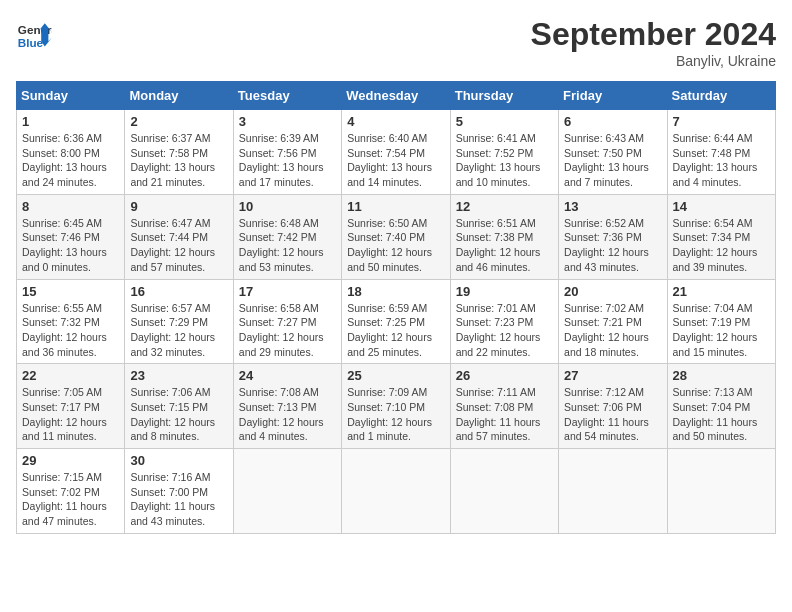  Describe the element at coordinates (70, 122) in the screenshot. I see `day-number: 1` at that location.